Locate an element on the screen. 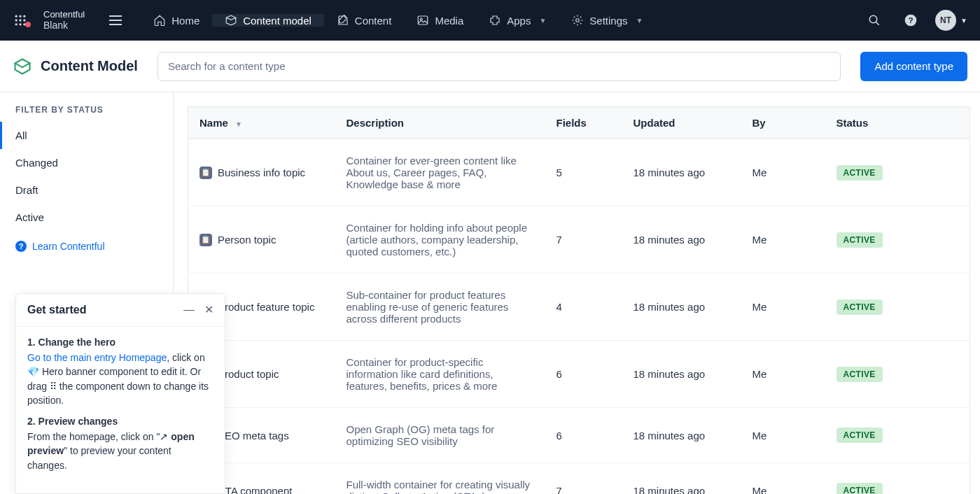 The width and height of the screenshot is (980, 494). step-1-heading: 1. Change the hero is located at coordinates (120, 342).